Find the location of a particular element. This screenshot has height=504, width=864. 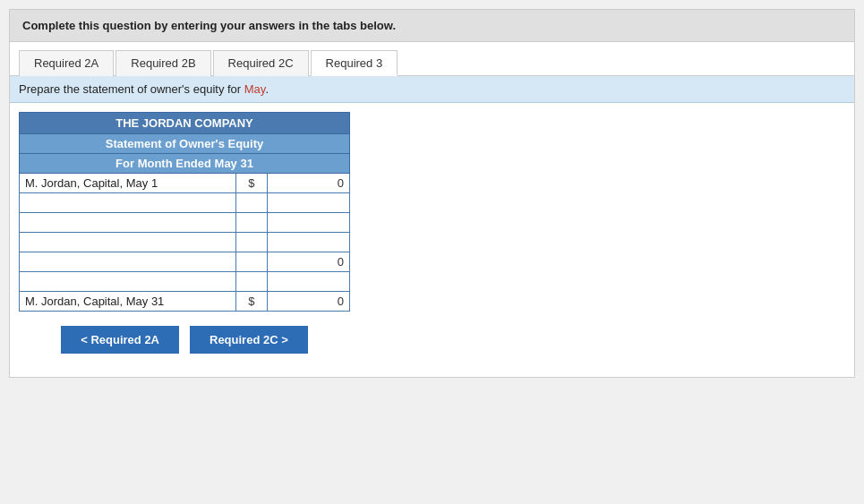

row6-dollar-input is located at coordinates (252, 281).